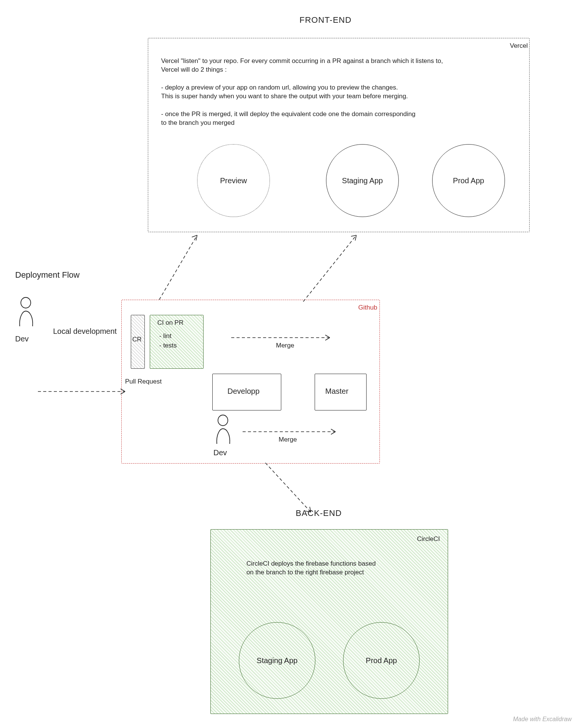 This screenshot has width=580, height=728. Describe the element at coordinates (220, 453) in the screenshot. I see `dev-label-under: Dev` at that location.